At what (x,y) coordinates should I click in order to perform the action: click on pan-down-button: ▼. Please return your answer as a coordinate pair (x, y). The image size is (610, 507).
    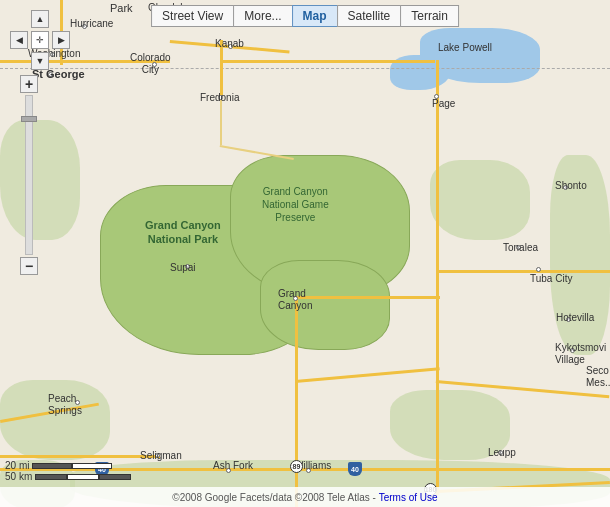
    Looking at the image, I should click on (40, 61).